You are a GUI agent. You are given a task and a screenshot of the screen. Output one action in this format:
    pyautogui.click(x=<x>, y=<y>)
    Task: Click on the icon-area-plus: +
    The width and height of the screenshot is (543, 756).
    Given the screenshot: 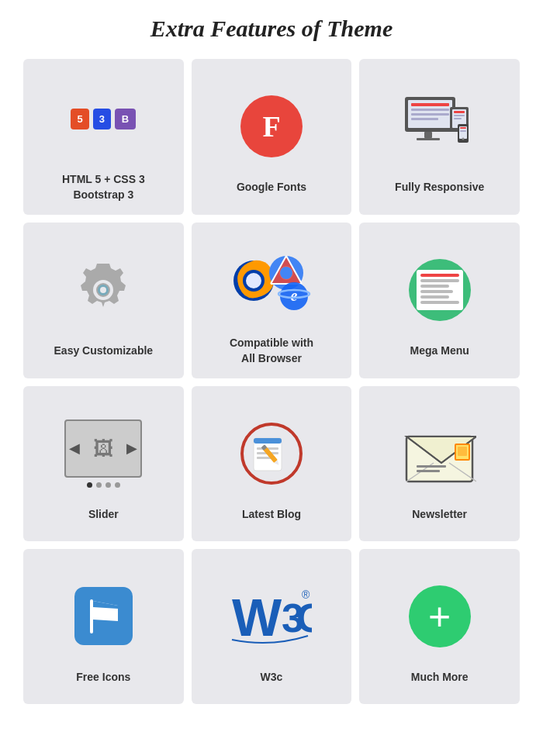 What is the action you would take?
    pyautogui.click(x=440, y=616)
    